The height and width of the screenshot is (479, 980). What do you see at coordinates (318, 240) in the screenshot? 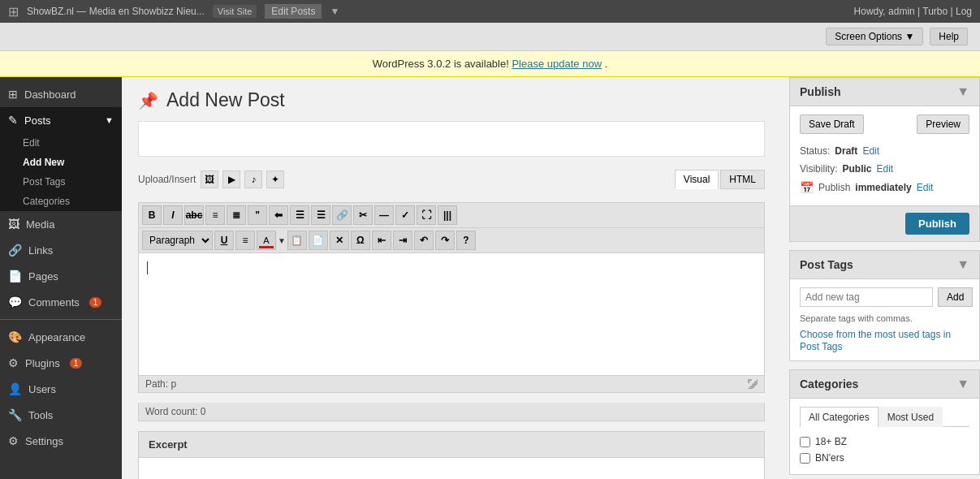
I see `paste-as-plain-text-button: 📄` at bounding box center [318, 240].